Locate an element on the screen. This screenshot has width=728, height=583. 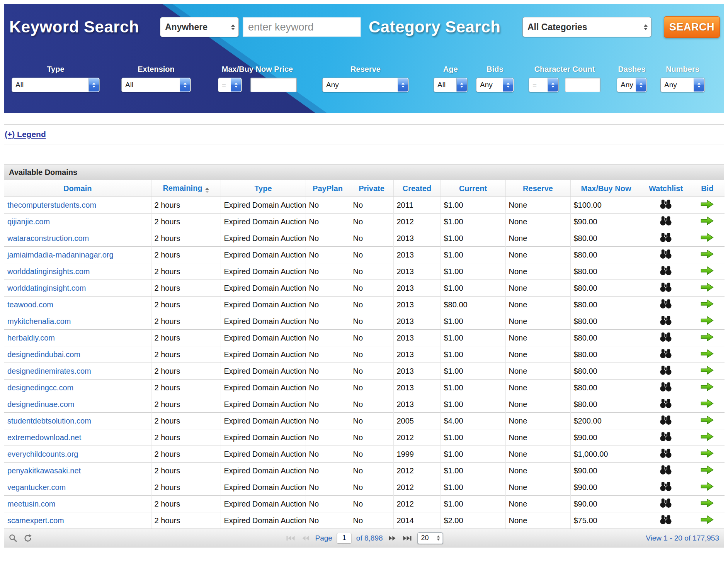
domain-link: meetusin.com is located at coordinates (32, 504).